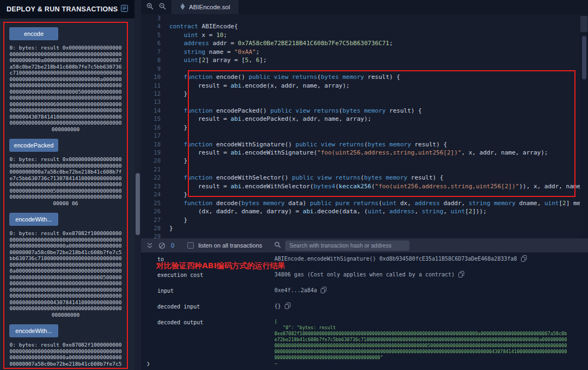  What do you see at coordinates (155, 235) in the screenshot?
I see `line-number: 29` at bounding box center [155, 235].